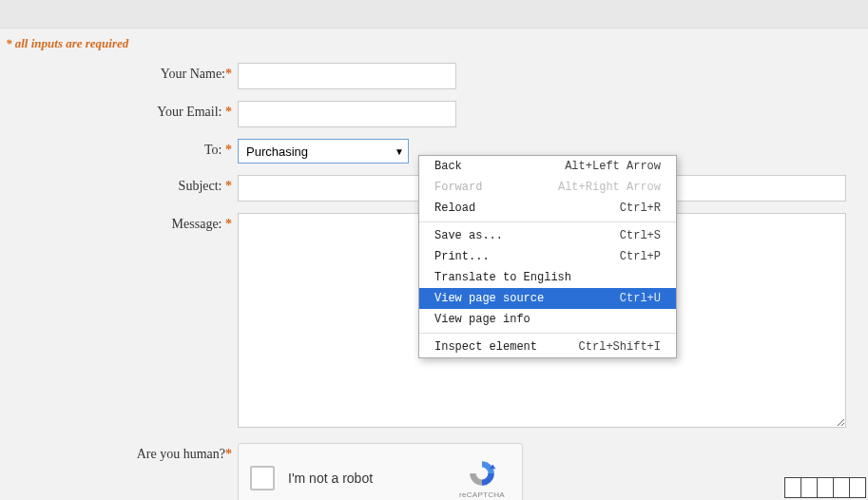  What do you see at coordinates (380, 471) in the screenshot?
I see `recaptcha-widget: I'm not a robot reCAPTCHA` at bounding box center [380, 471].